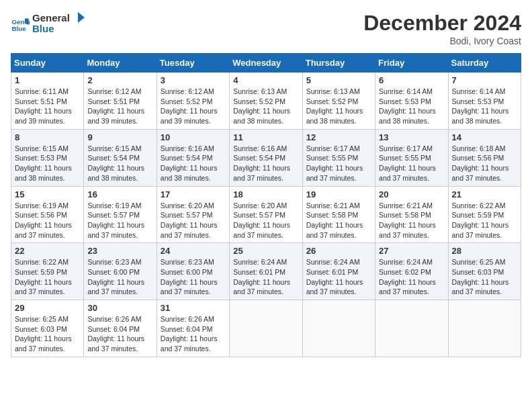  What do you see at coordinates (48, 215) in the screenshot?
I see `calendar-cell: 15 Sunrise: 6:19 AM Sunset: 5:56 PM Dayl…` at bounding box center [48, 215].